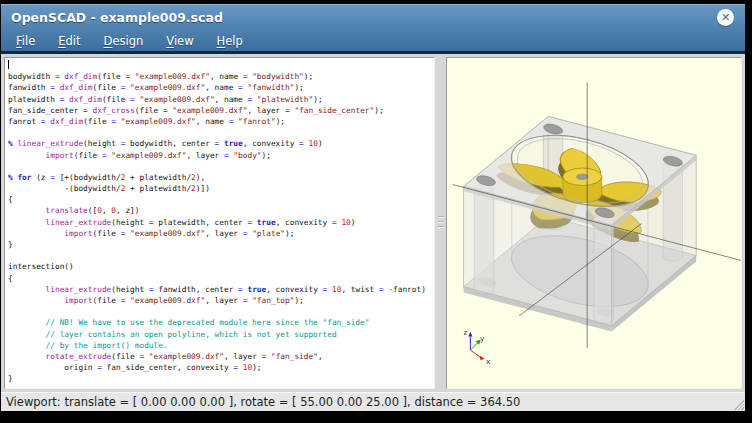  Describe the element at coordinates (180, 41) in the screenshot. I see `menu-item-view: View` at that location.